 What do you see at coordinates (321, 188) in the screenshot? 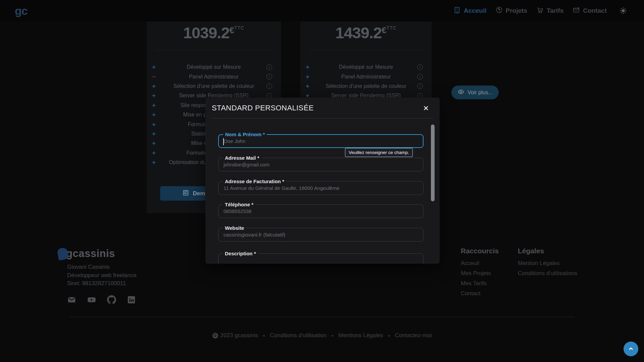
I see `field-adresse-facturation: Adresse de Facturation *` at bounding box center [321, 188].